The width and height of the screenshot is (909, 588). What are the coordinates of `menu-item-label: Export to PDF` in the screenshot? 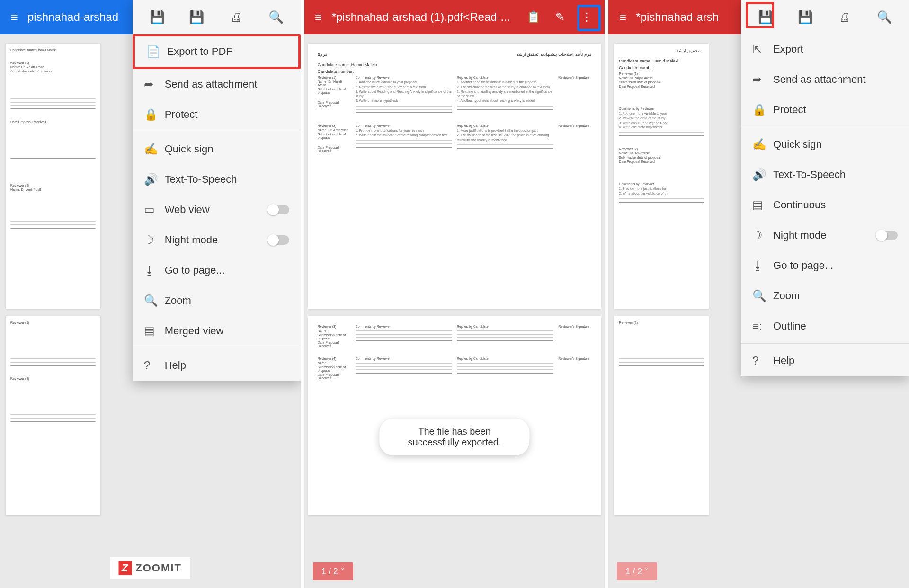 It's located at (200, 52).